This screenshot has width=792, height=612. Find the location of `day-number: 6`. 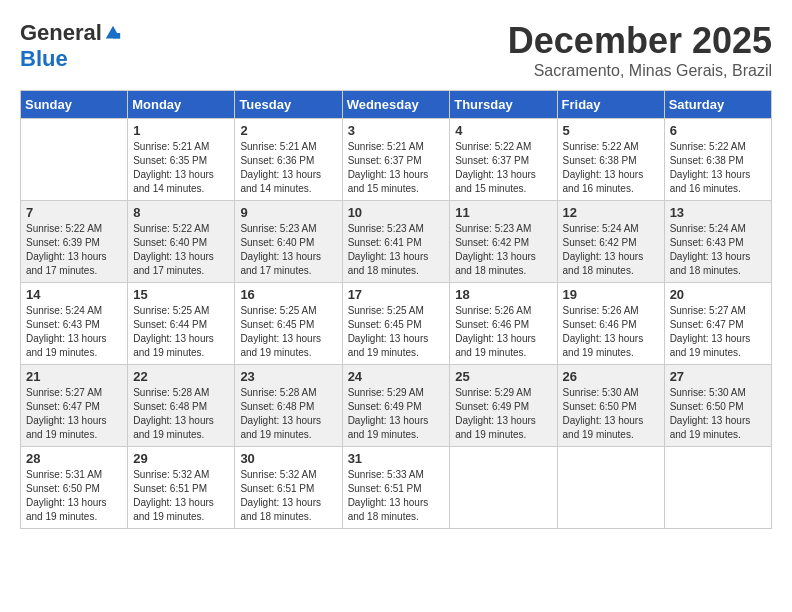

day-number: 6 is located at coordinates (718, 130).